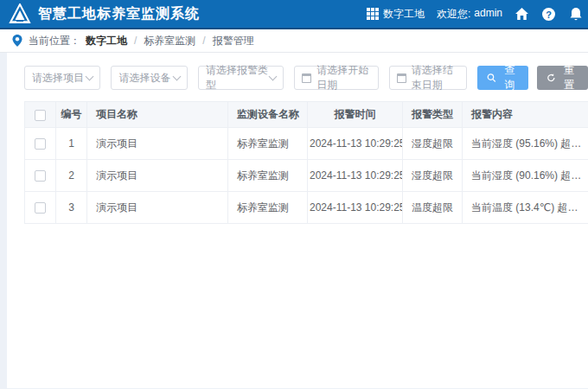  Describe the element at coordinates (526, 176) in the screenshot. I see `cell-content: 当前湿度 (90.16%) 超出控制值范围 (9...` at that location.